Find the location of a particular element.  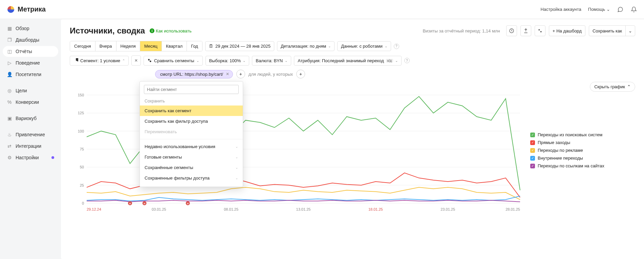

legend-item: ✓Переходы из поисковых систем is located at coordinates (567, 135).